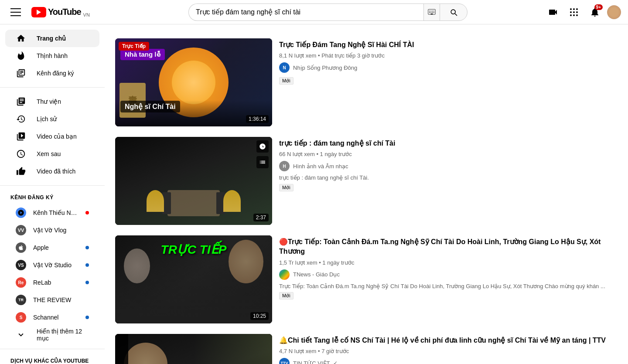 Image resolution: width=628 pixels, height=364 pixels. Describe the element at coordinates (47, 119) in the screenshot. I see `sidebar-history-label: Lịch sử` at that location.